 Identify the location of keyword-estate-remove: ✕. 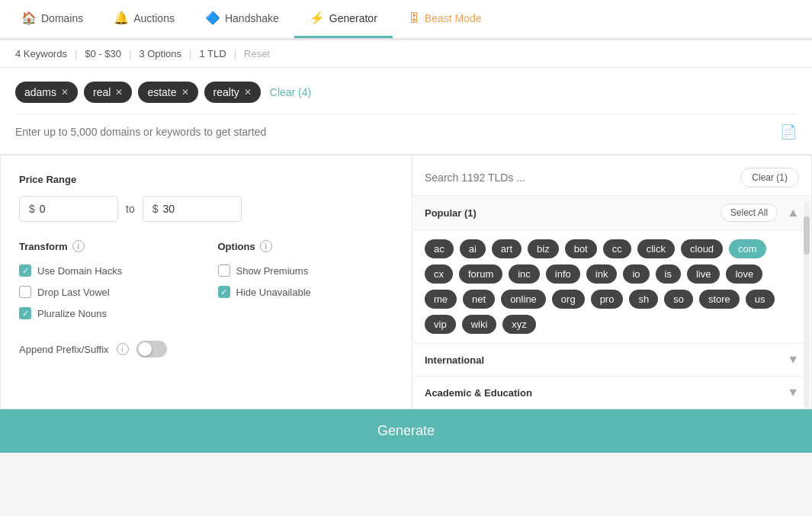
(185, 92).